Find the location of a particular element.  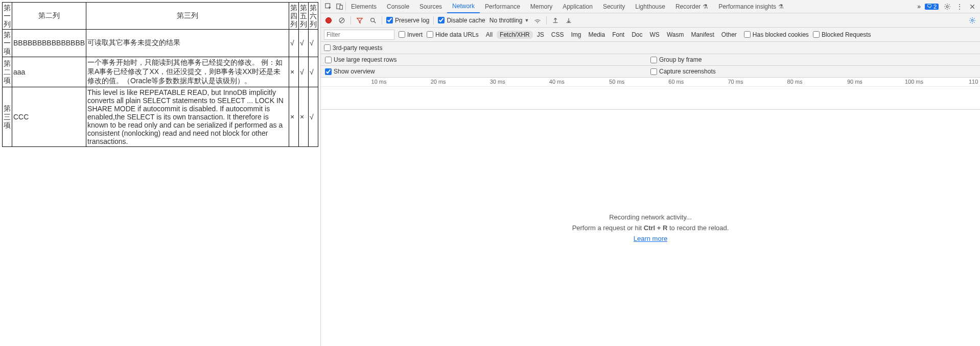

network-conditions-icon is located at coordinates (538, 20).